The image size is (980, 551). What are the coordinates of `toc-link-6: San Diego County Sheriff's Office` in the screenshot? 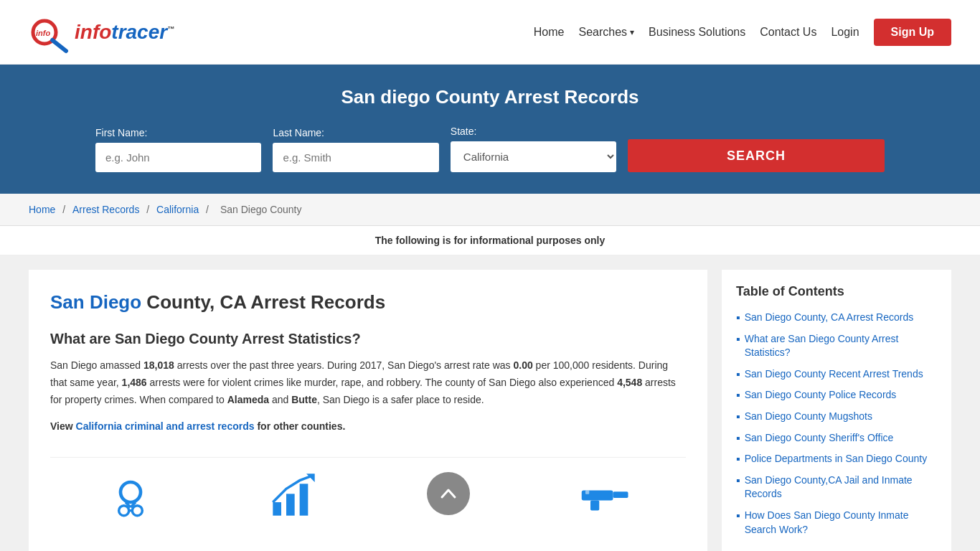 It's located at (819, 438).